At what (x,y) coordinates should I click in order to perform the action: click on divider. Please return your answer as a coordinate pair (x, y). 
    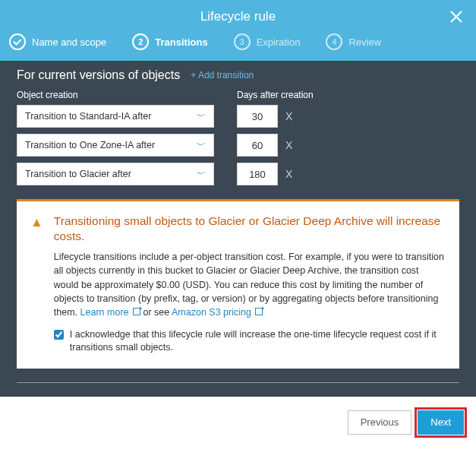
    Looking at the image, I should click on (238, 383).